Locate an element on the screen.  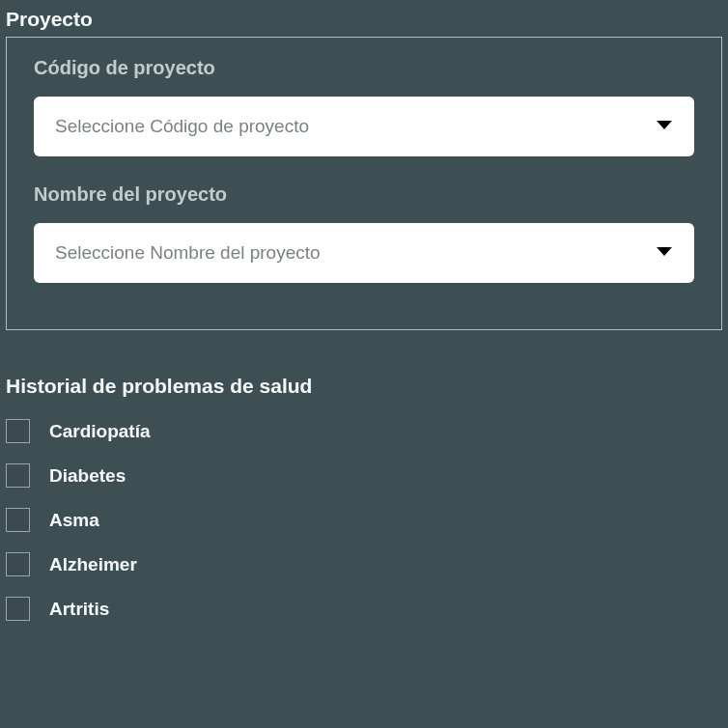
nombre-select-wrapper: Seleccione Nombre del proyecto is located at coordinates (364, 253).